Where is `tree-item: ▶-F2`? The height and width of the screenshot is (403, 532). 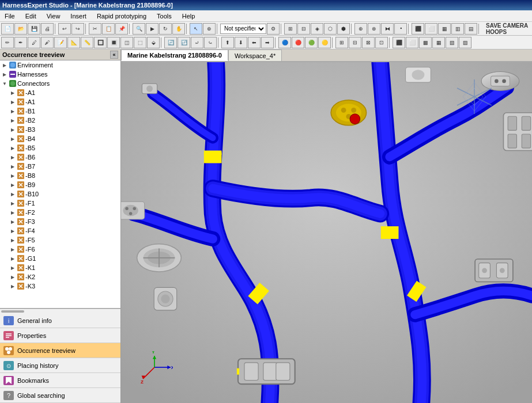
tree-item: ▶-F2 is located at coordinates (60, 212).